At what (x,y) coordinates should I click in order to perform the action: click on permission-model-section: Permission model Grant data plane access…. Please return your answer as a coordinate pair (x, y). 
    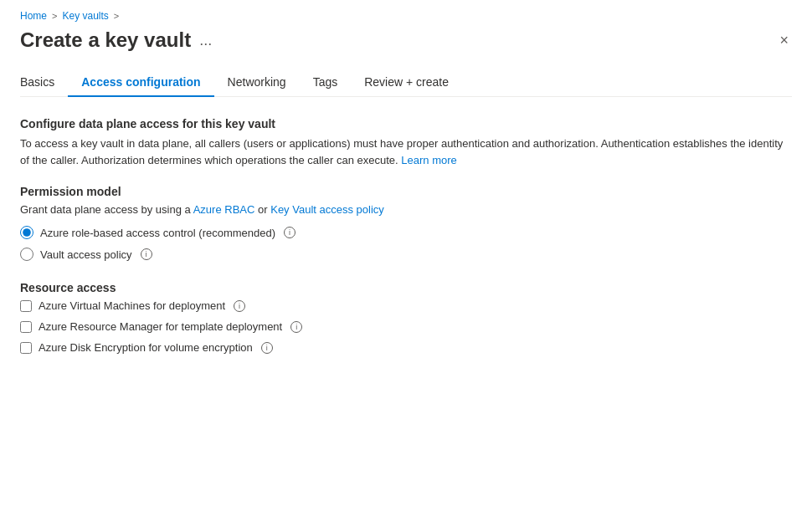
    Looking at the image, I should click on (406, 222).